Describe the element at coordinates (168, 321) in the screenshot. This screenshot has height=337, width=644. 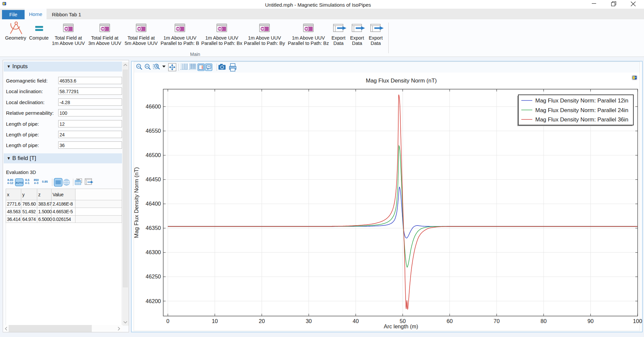
I see `svg-text: 0` at that location.